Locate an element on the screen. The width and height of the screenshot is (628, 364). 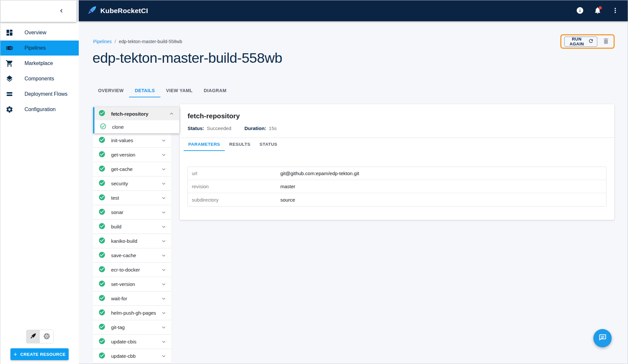
sidebar-item-components: Components is located at coordinates (40, 79).